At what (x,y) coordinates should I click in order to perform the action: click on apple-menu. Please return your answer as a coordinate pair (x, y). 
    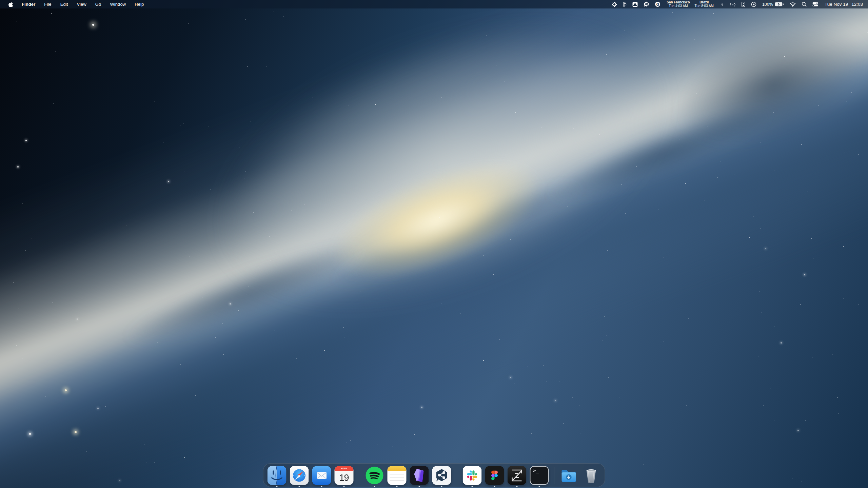
    Looking at the image, I should click on (11, 4).